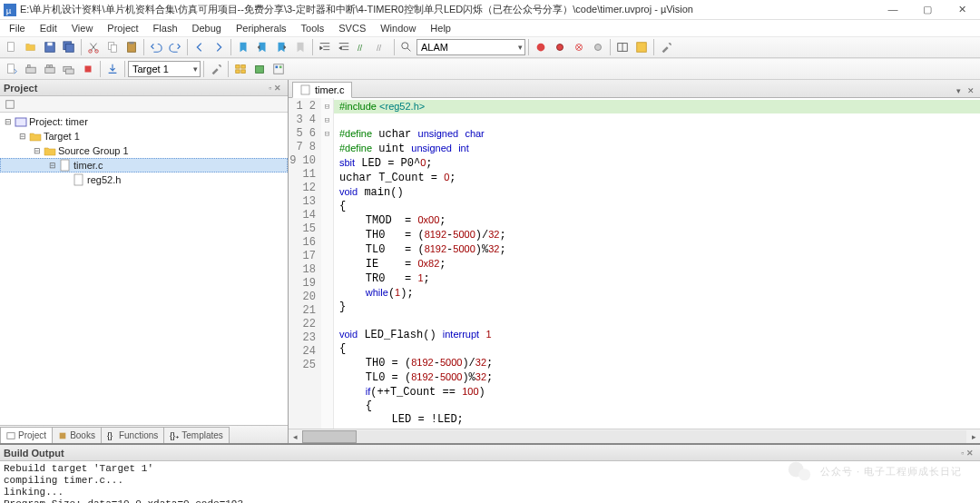 This screenshot has width=980, height=503. What do you see at coordinates (17, 28) in the screenshot?
I see `menu-file: File` at bounding box center [17, 28].